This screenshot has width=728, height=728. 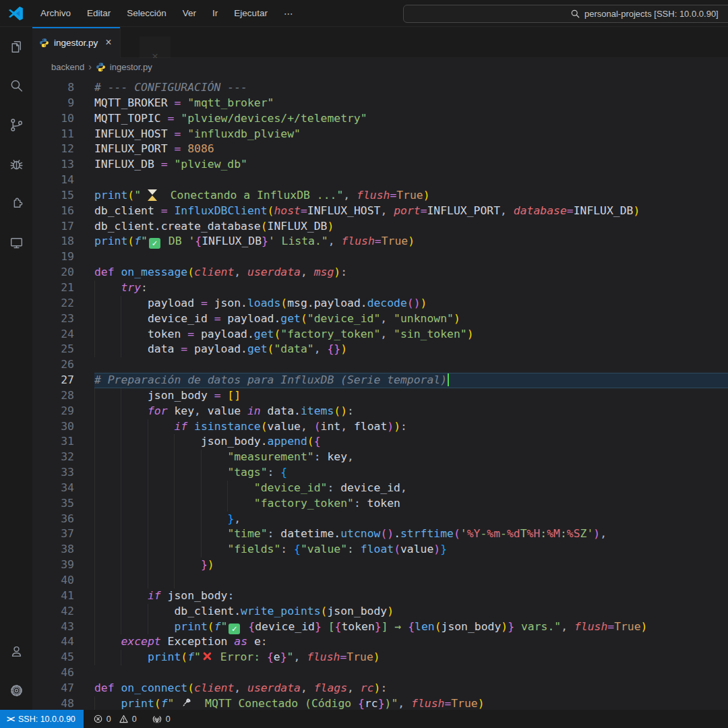 I want to click on line-number: 17, so click(x=53, y=226).